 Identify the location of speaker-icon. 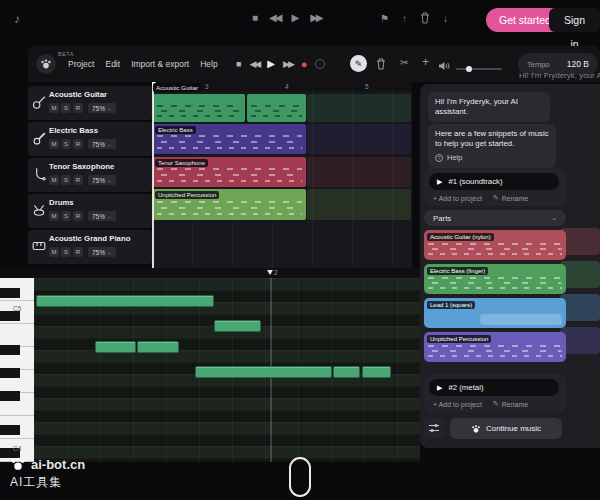
(444, 67).